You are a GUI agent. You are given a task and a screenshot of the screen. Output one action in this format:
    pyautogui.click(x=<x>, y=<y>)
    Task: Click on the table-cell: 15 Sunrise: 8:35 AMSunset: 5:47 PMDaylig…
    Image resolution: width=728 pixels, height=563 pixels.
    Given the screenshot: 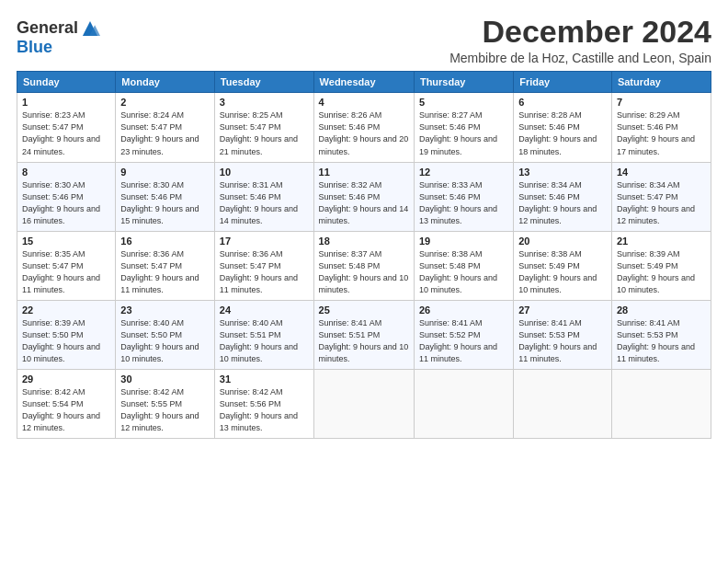 What is the action you would take?
    pyautogui.click(x=66, y=265)
    